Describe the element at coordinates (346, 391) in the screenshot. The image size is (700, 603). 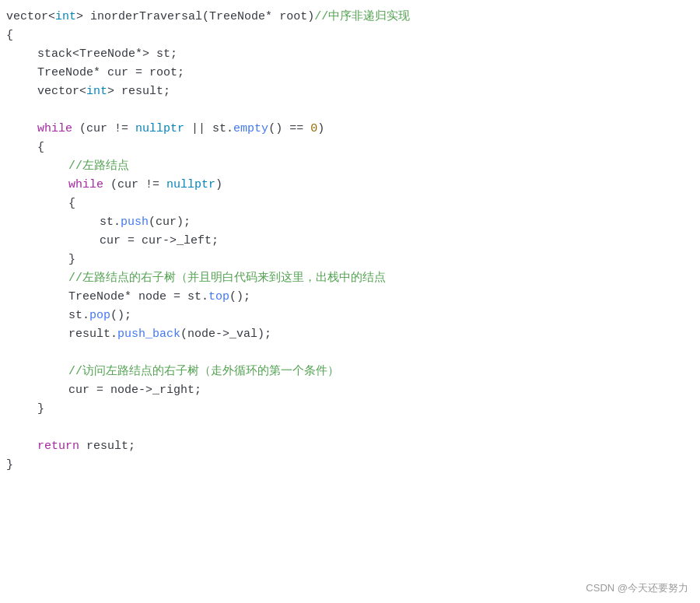
I see `line-content: cur = node->_right;` at that location.